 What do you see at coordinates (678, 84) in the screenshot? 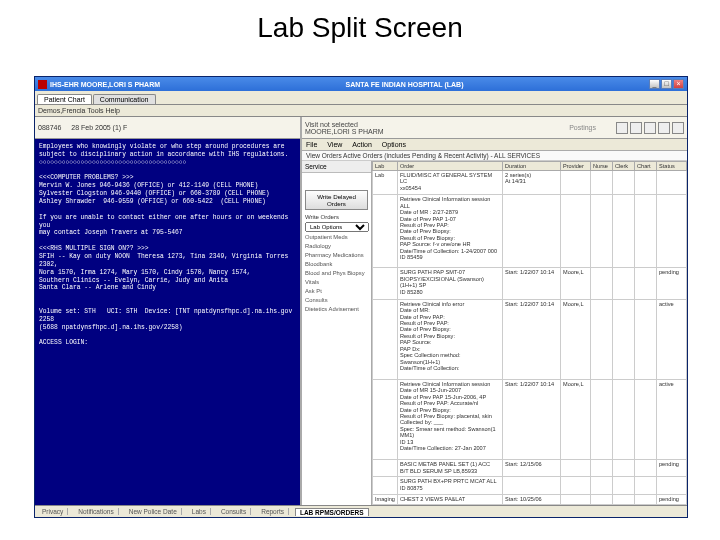
I see `close-button: ×` at bounding box center [678, 84].